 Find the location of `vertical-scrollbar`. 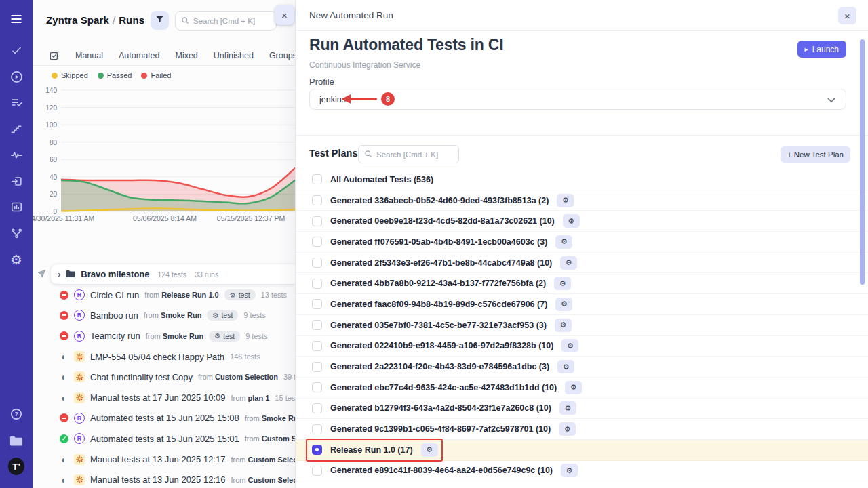

vertical-scrollbar is located at coordinates (863, 162).